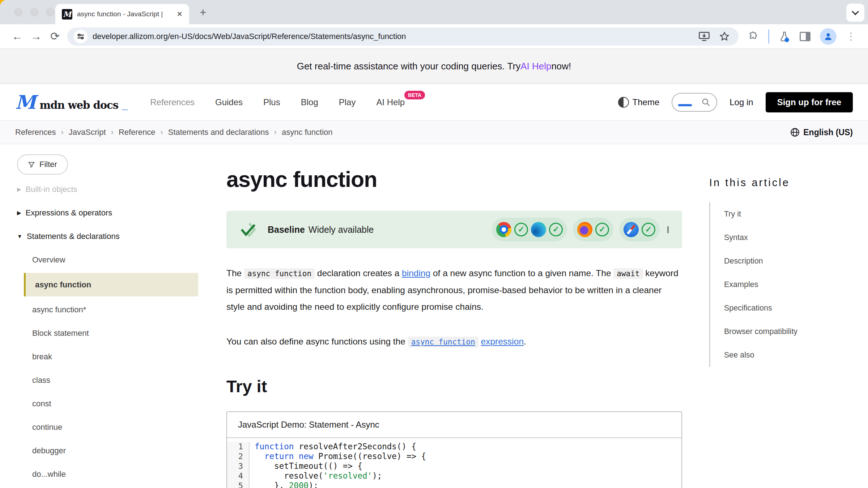 Image resolution: width=868 pixels, height=488 pixels. I want to click on tab-strip: M async function - JavaScript | ✕ +, so click(434, 12).